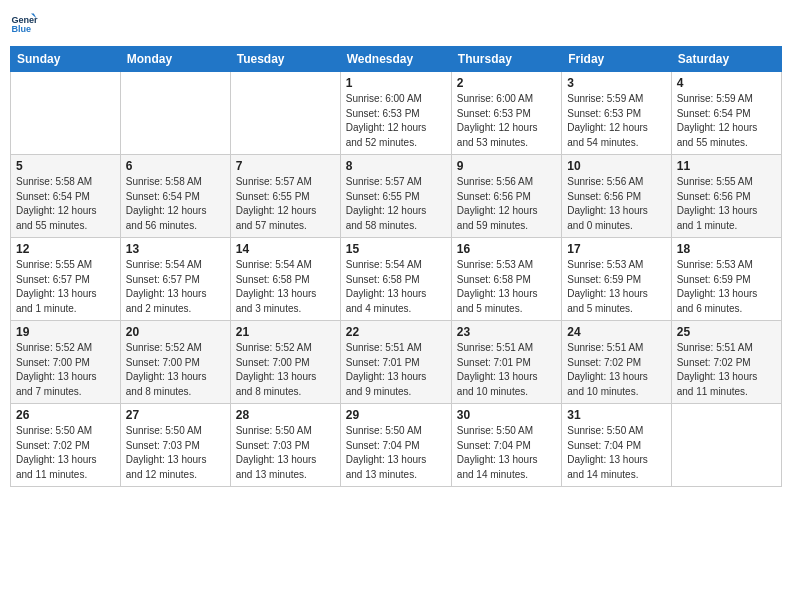 The width and height of the screenshot is (792, 612). Describe the element at coordinates (66, 370) in the screenshot. I see `day-info: Sunrise: 5:52 AMSunset: 7:00 PMDaylight:…` at that location.